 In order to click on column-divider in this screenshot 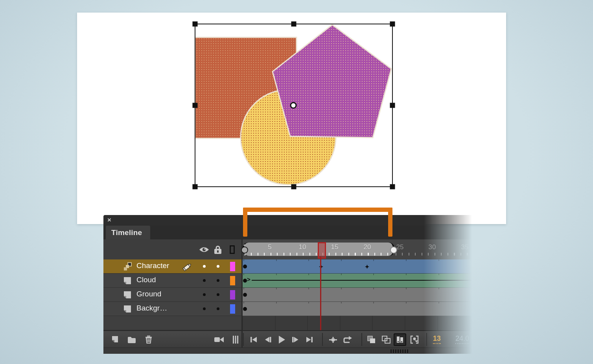, I will do `click(242, 293)`.